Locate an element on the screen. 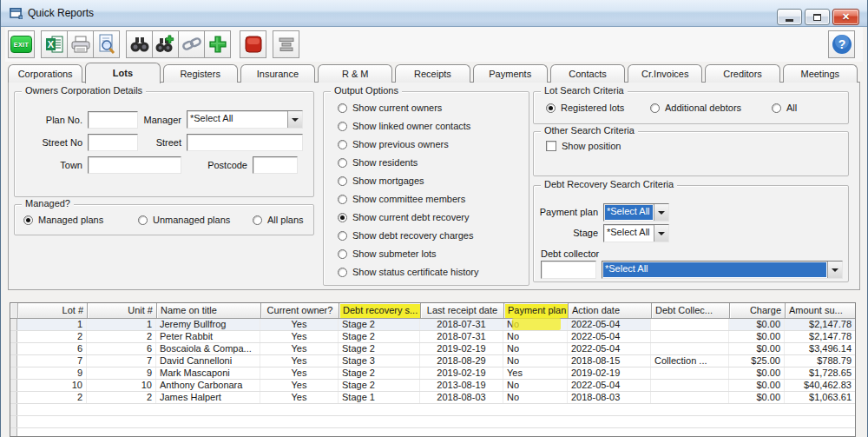  cell-charge-row2: $0.00 is located at coordinates (757, 337).